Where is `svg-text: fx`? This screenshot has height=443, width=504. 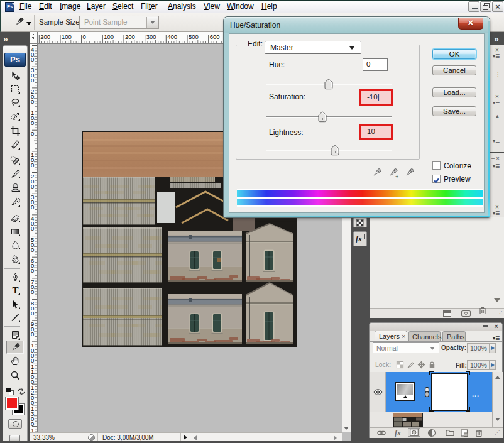
svg-text: fx is located at coordinates (398, 433).